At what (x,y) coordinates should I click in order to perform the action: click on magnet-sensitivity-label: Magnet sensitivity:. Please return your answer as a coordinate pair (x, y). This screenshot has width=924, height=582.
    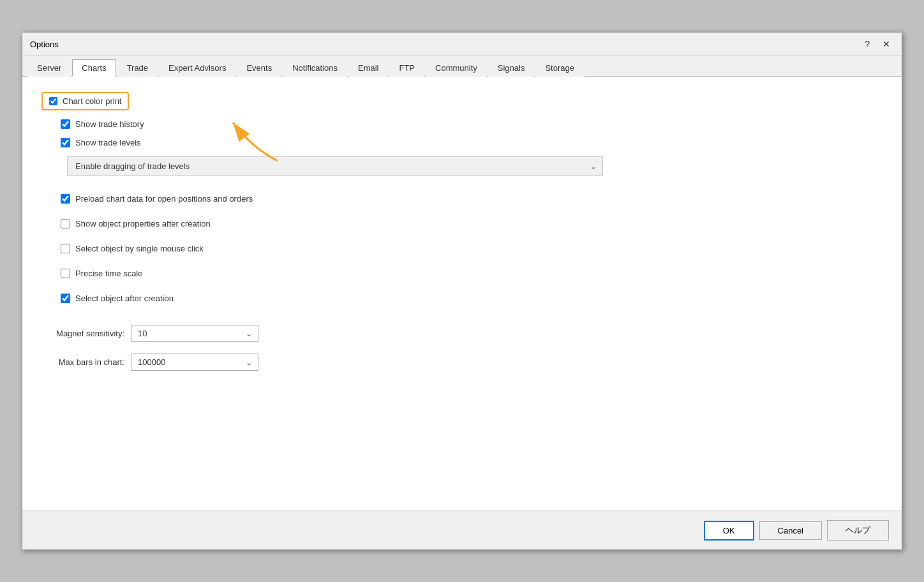
    Looking at the image, I should click on (83, 333).